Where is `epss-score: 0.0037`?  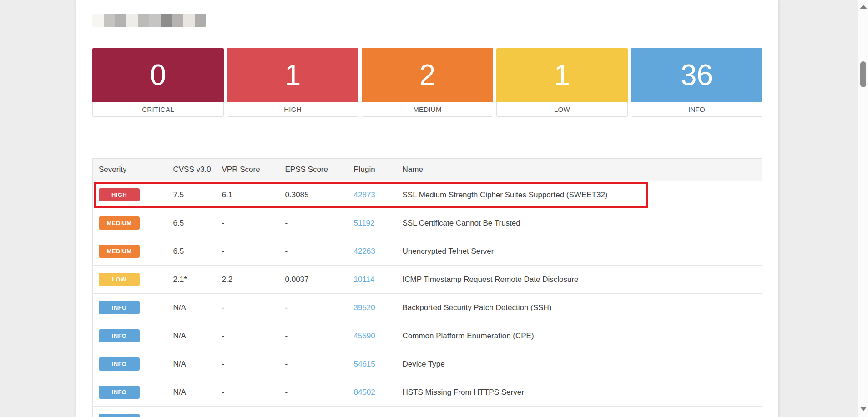 epss-score: 0.0037 is located at coordinates (319, 280).